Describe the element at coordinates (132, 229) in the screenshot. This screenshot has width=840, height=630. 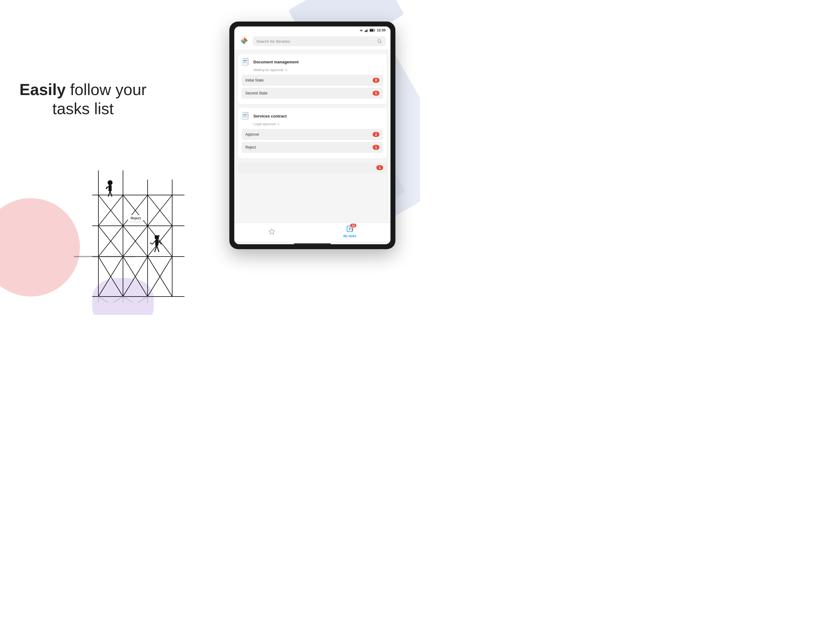
I see `scaffold-illustration` at that location.